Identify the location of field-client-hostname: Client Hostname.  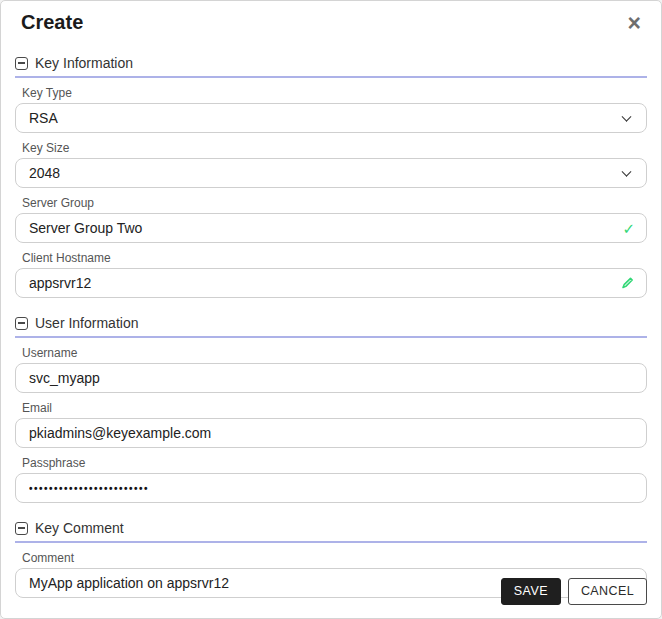
(331, 274).